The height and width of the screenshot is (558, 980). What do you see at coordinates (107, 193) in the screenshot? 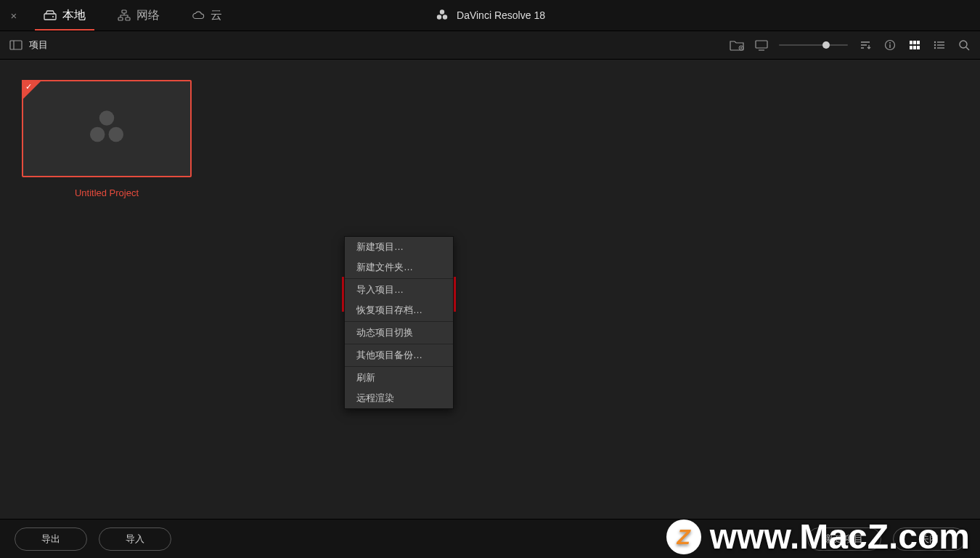
I see `project-name: Untitled Project` at bounding box center [107, 193].